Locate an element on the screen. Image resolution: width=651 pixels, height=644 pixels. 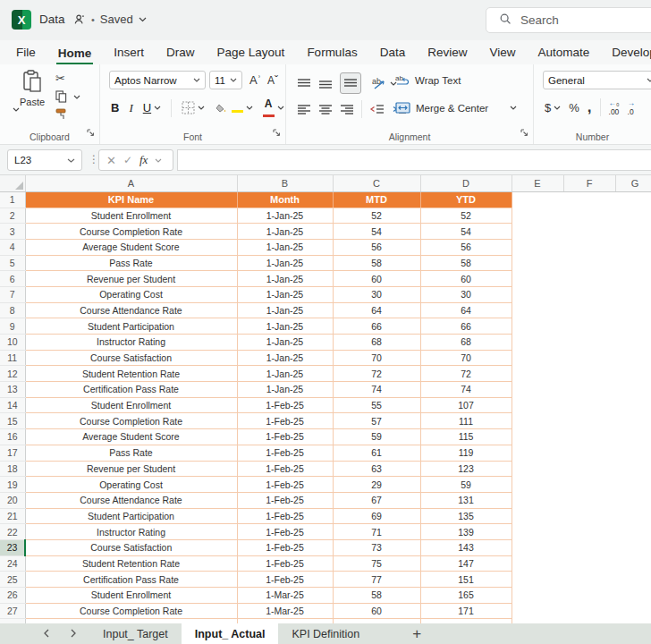
row-header-12: 12 is located at coordinates (13, 374).